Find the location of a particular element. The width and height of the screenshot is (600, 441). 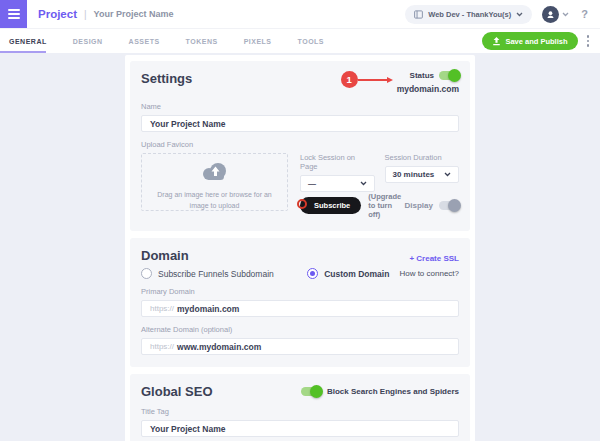

annotation-arrow is located at coordinates (373, 80).